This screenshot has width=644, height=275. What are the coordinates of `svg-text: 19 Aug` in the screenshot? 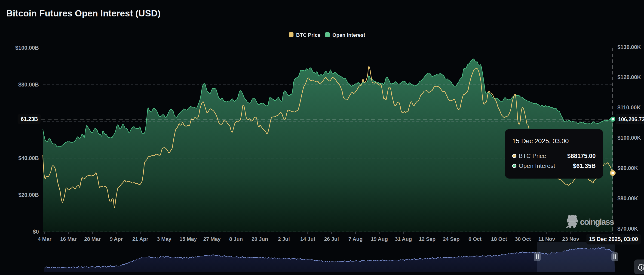 It's located at (380, 239).